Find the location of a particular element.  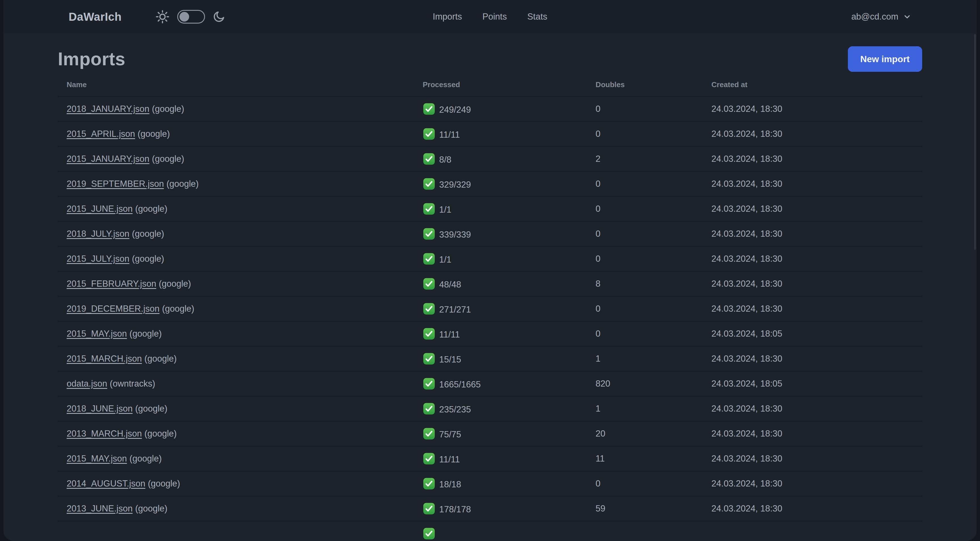

processed-cell: 18/18 is located at coordinates (501, 484).